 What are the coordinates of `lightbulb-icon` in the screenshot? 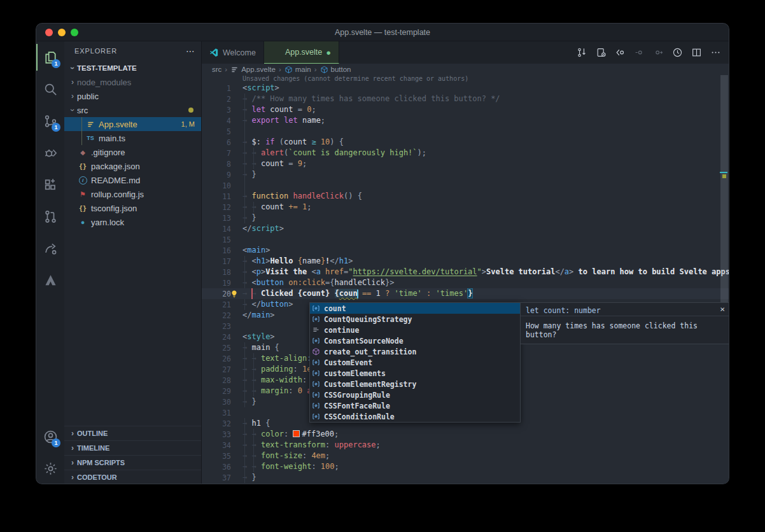 It's located at (234, 293).